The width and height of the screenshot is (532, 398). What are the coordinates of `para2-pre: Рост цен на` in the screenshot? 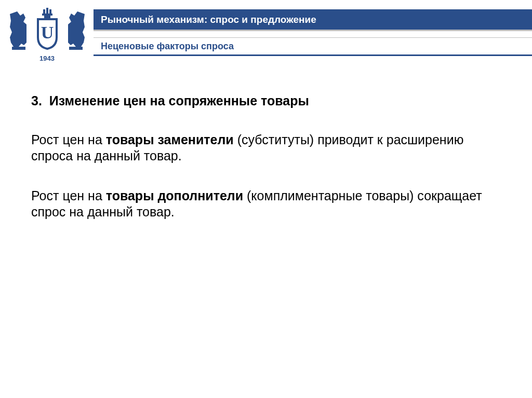 It's located at (69, 196).